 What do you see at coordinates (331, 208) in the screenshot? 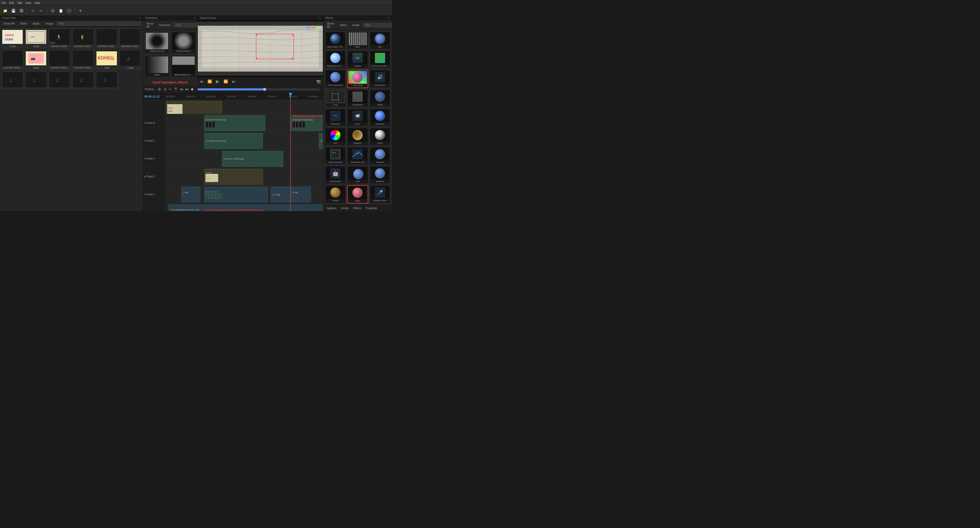
I see `eff-bottom-tab-captions: Captions` at bounding box center [331, 208].